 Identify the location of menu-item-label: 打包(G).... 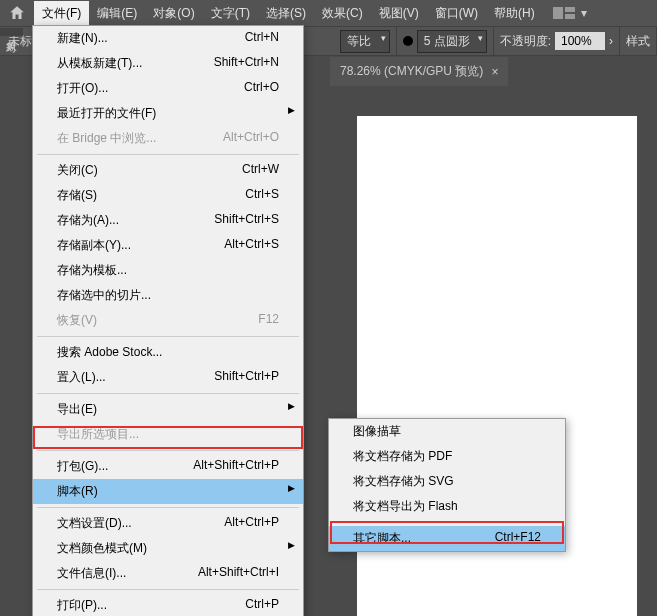
(82, 466).